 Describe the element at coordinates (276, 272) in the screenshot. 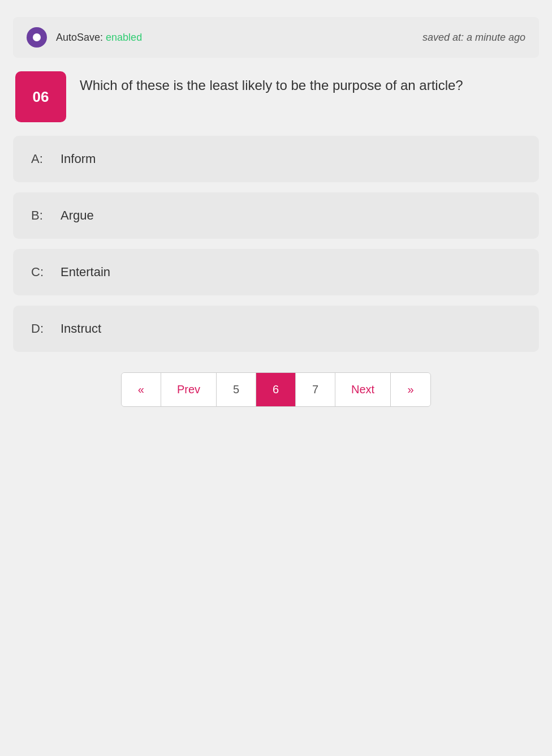

I see `option-c: C: Entertain` at that location.